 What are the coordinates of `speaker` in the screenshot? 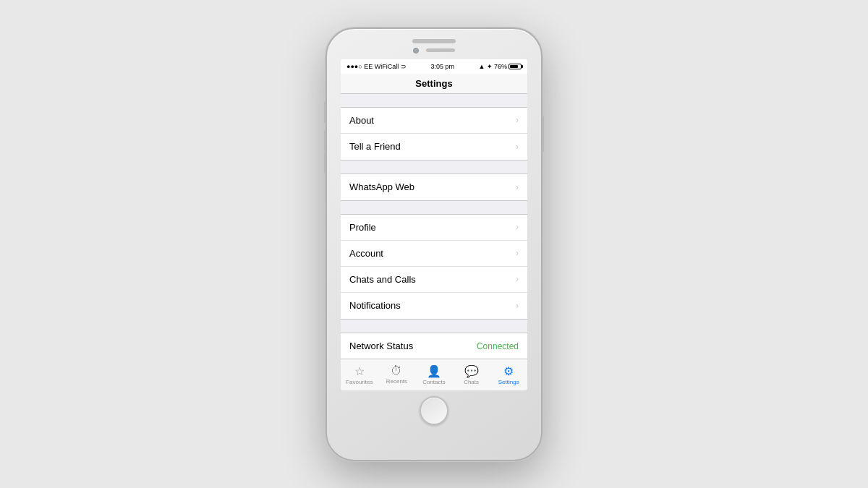 It's located at (434, 41).